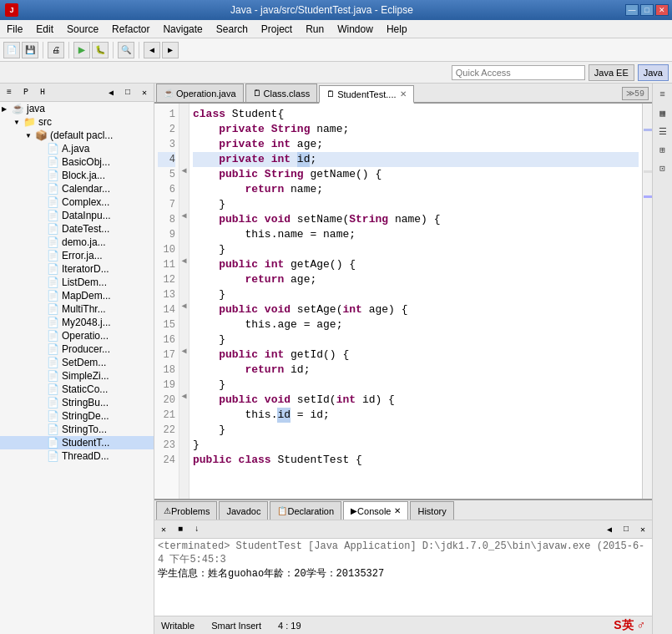 This screenshot has height=634, width=672. Describe the element at coordinates (12, 50) in the screenshot. I see `toolbar-btn-new: 📄` at that location.